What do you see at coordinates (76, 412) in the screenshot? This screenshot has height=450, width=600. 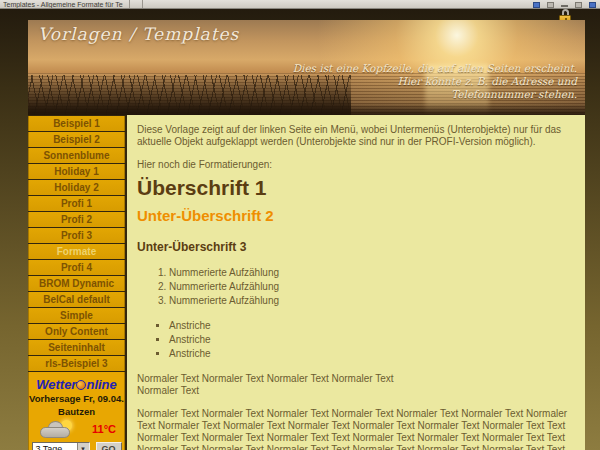 I see `location-label: Bautzen` at bounding box center [76, 412].